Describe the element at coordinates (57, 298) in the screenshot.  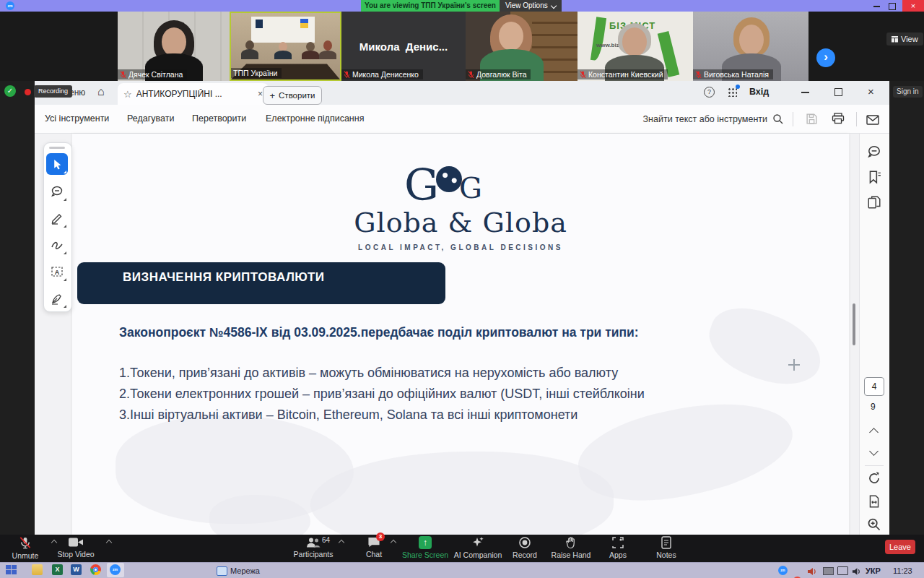
I see `sign-tool-button` at that location.